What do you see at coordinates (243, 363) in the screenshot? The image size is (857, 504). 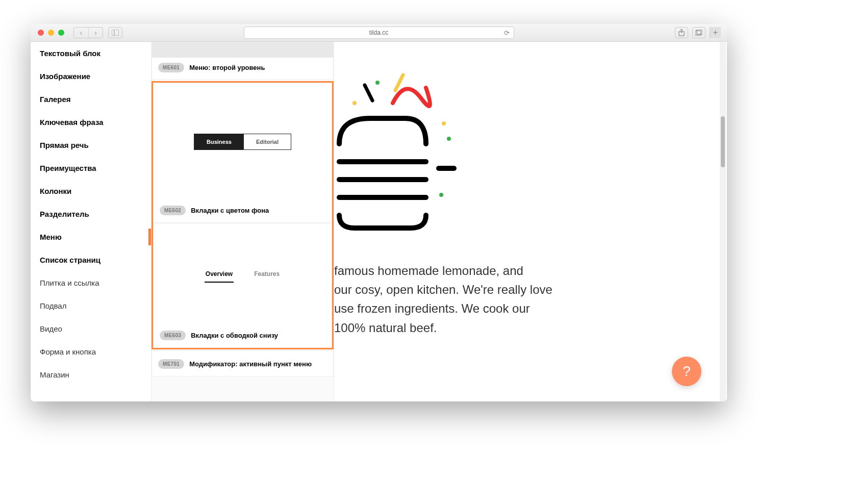 I see `block-card-me701: ME701 Модификатор: активный пункт меню` at bounding box center [243, 363].